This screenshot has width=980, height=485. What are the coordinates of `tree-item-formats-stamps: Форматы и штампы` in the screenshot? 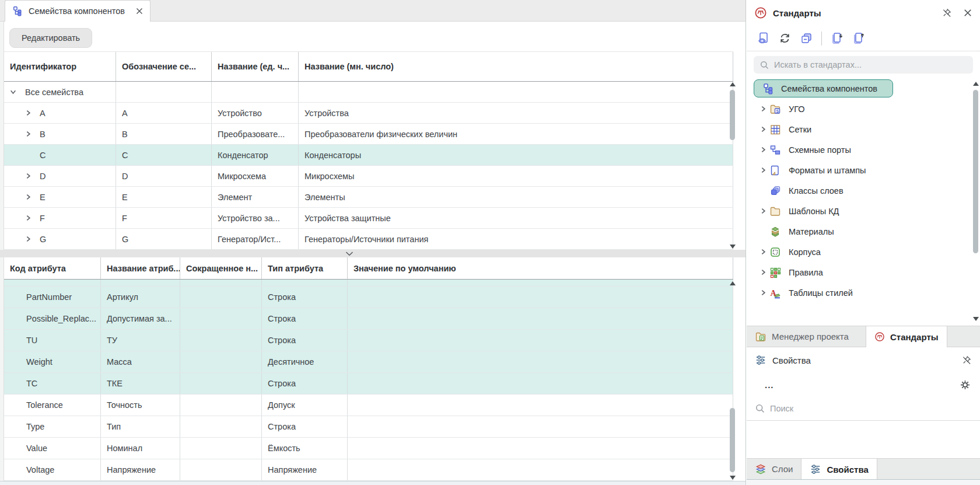 It's located at (863, 170).